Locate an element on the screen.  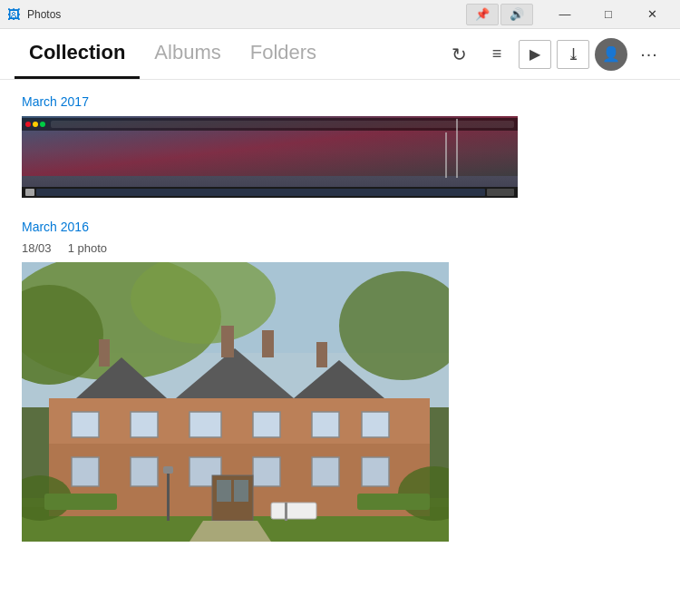
maximize-button: □ is located at coordinates (608, 15).